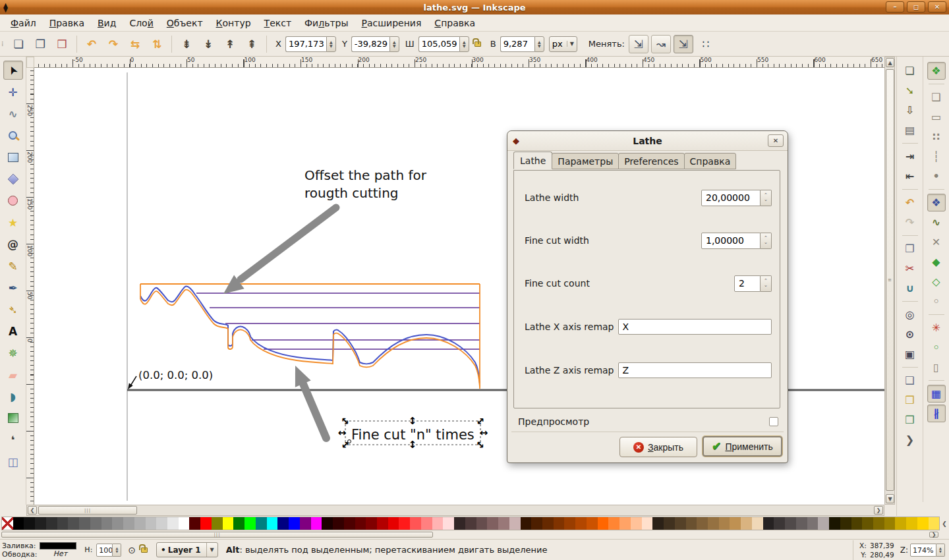 This screenshot has height=560, width=949. I want to click on zoom-selection-button: ◎, so click(910, 315).